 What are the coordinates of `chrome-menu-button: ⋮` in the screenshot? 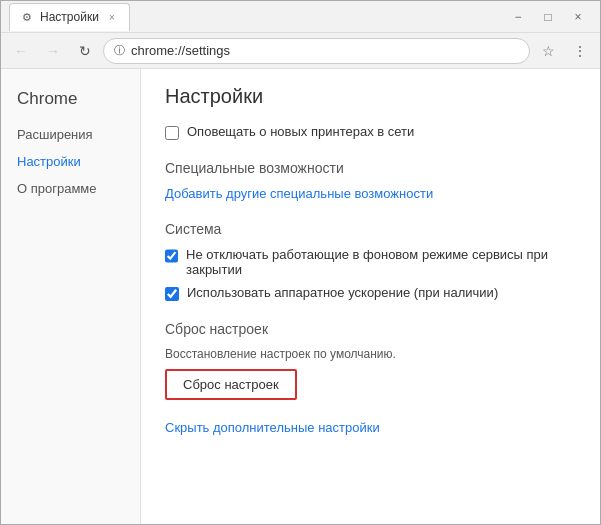 It's located at (580, 51).